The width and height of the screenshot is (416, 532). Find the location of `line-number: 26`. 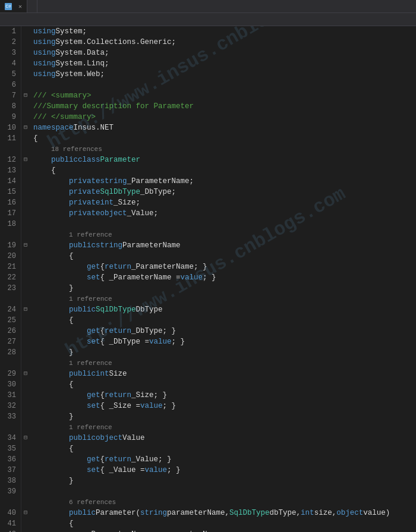

line-number: 26 is located at coordinates (10, 331).